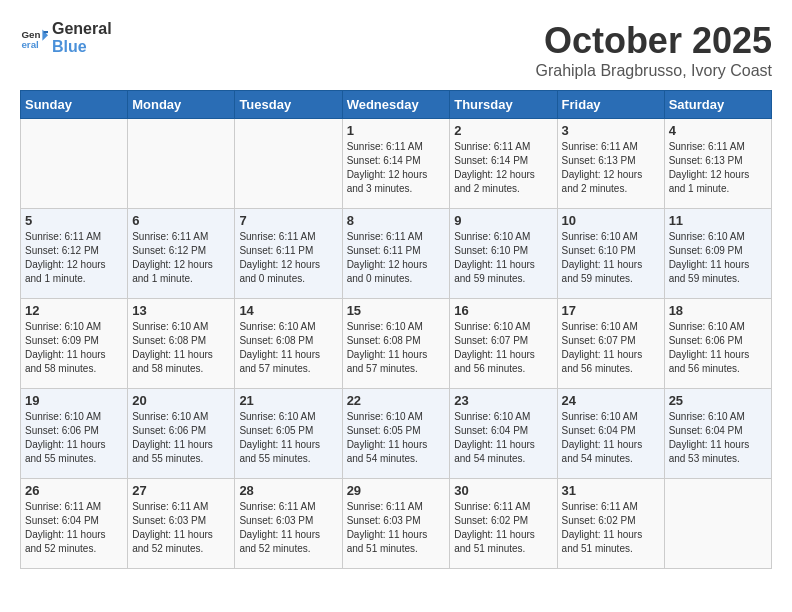  What do you see at coordinates (82, 29) in the screenshot?
I see `logo-line1: General` at bounding box center [82, 29].